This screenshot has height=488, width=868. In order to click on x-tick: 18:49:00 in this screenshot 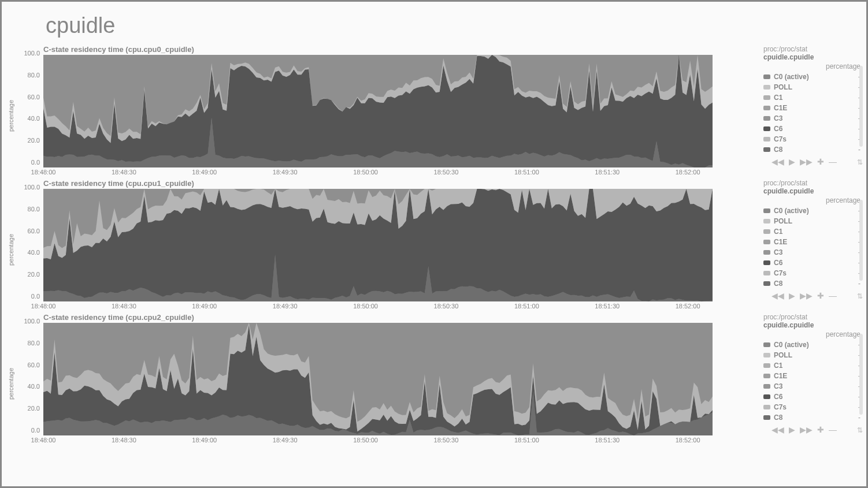, I will do `click(205, 440)`.